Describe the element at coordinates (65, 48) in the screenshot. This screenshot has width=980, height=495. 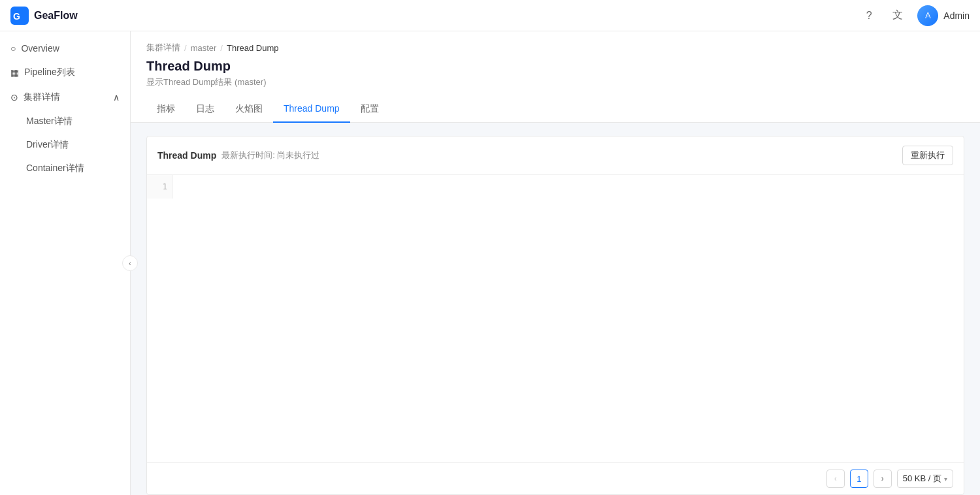
I see `sidebar-item-overview: ○ Overview` at that location.